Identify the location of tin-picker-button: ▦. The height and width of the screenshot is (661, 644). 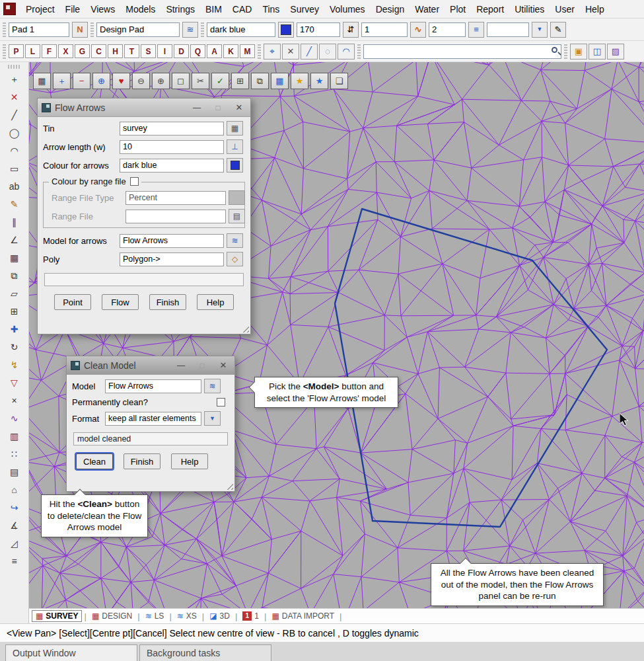
(235, 128).